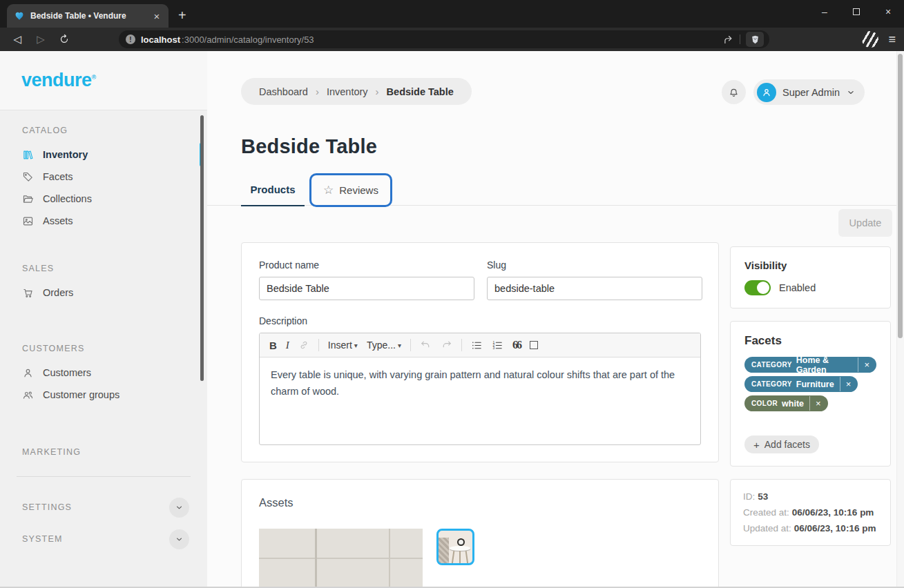 The image size is (904, 588). Describe the element at coordinates (157, 17) in the screenshot. I see `tab-close-icon: ×` at that location.